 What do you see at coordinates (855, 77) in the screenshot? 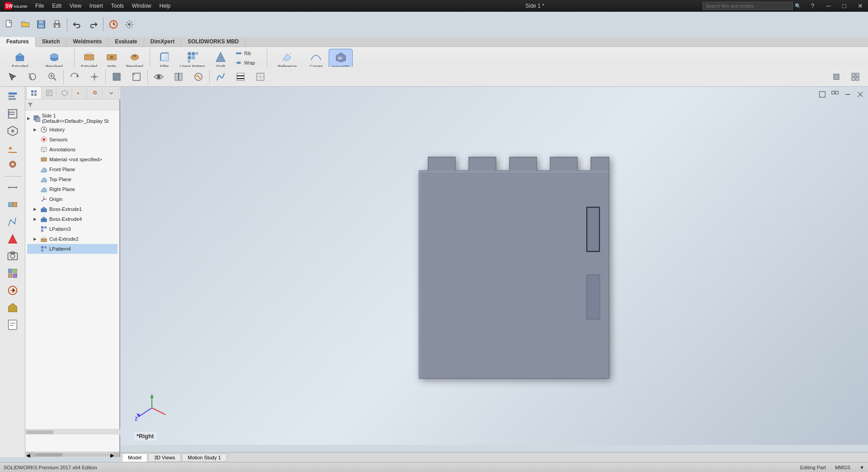
I see `view-split-btn` at bounding box center [855, 77].